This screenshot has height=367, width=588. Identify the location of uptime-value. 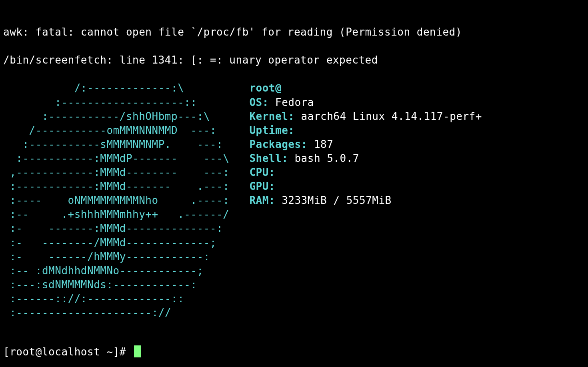
(298, 130).